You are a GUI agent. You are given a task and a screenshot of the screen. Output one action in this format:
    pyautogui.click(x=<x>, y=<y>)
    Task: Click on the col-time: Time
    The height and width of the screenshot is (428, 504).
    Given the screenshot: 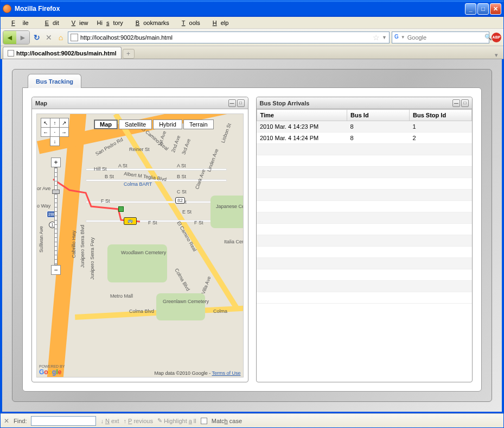 What is the action you would take?
    pyautogui.click(x=302, y=115)
    